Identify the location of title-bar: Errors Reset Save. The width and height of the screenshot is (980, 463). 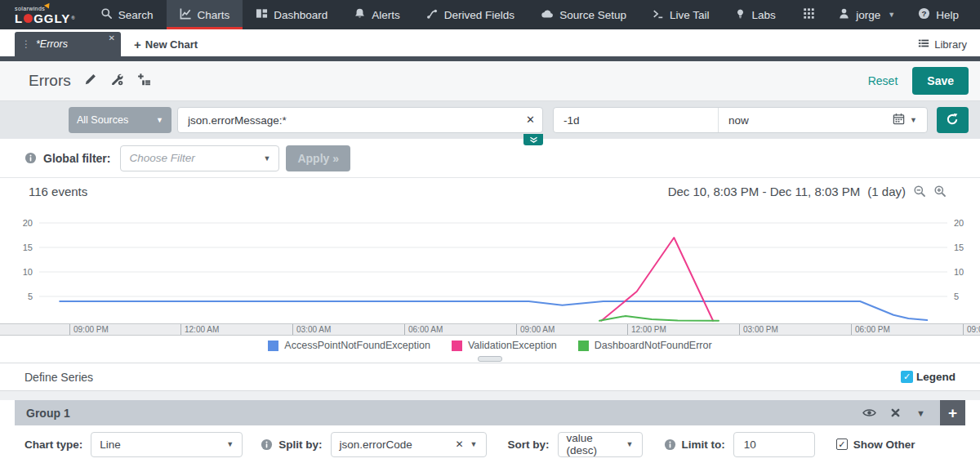
(490, 82).